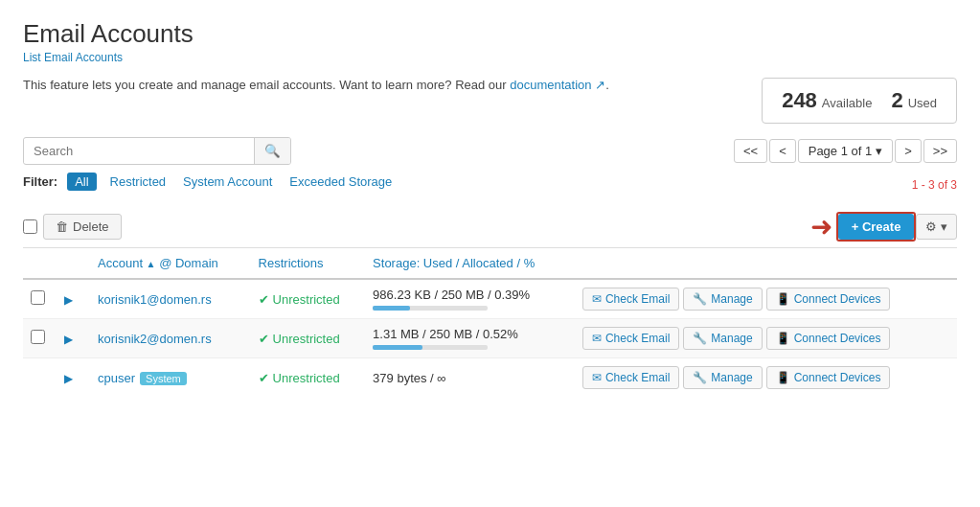 The image size is (980, 507). I want to click on available-count: 248, so click(799, 101).